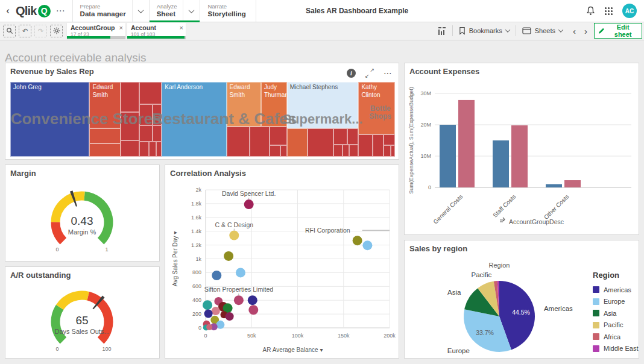  Describe the element at coordinates (388, 73) in the screenshot. I see `chart-more-icon: ⋯` at that location.